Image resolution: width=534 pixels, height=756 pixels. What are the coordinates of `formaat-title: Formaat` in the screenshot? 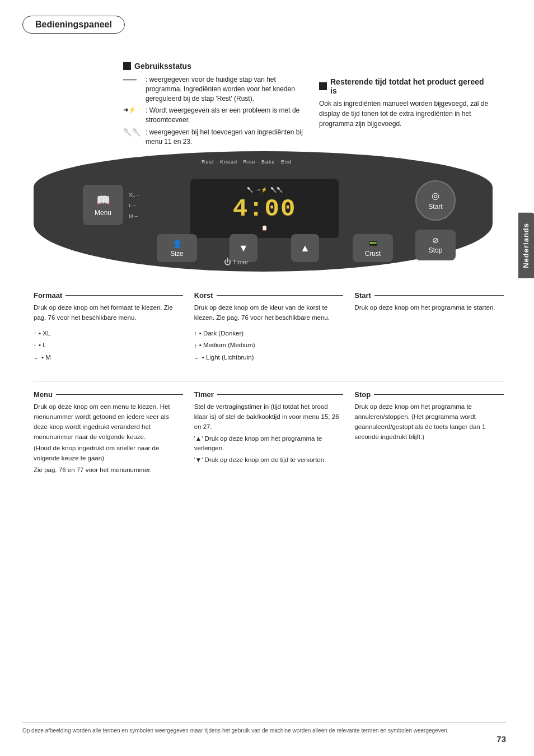 It's located at (109, 296).